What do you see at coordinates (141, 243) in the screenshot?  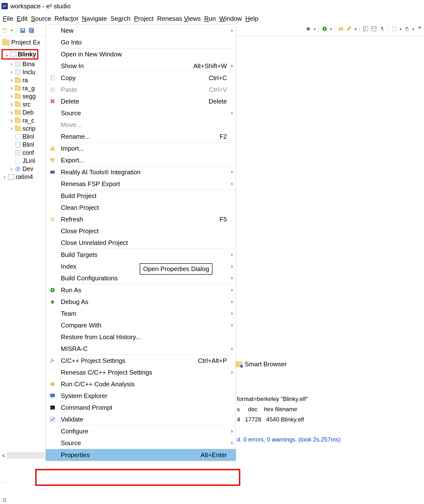 I see `cm-close-unrelated: Close Unrelated Project` at bounding box center [141, 243].